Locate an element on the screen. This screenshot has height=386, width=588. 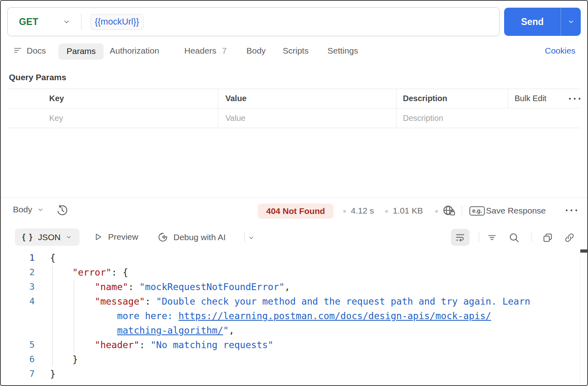
preview-button: Preview is located at coordinates (115, 237).